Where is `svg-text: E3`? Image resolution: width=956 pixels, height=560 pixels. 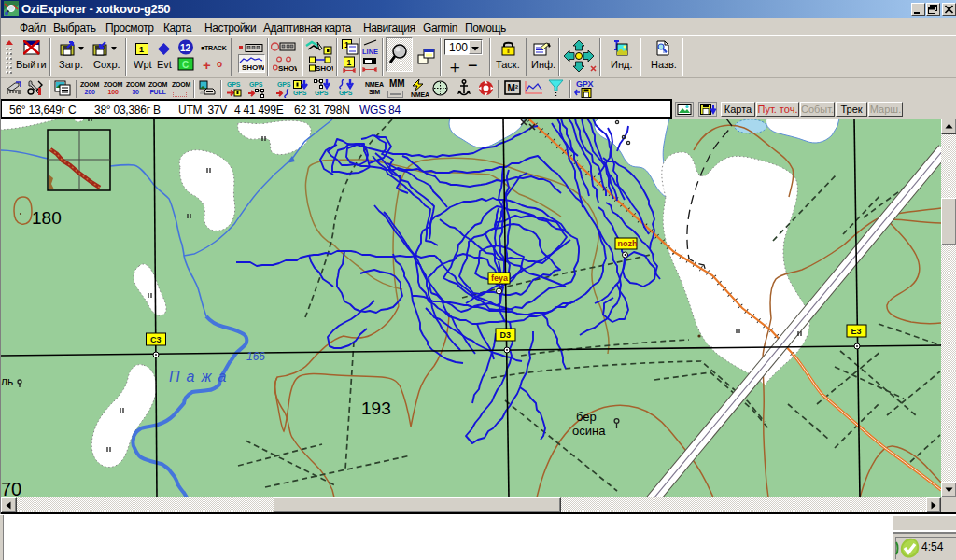
svg-text: E3 is located at coordinates (857, 331).